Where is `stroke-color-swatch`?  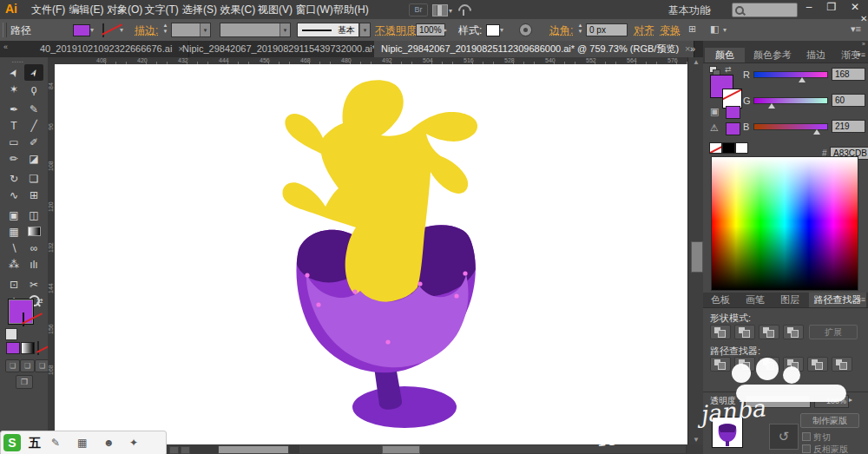
stroke-color-swatch is located at coordinates (103, 30).